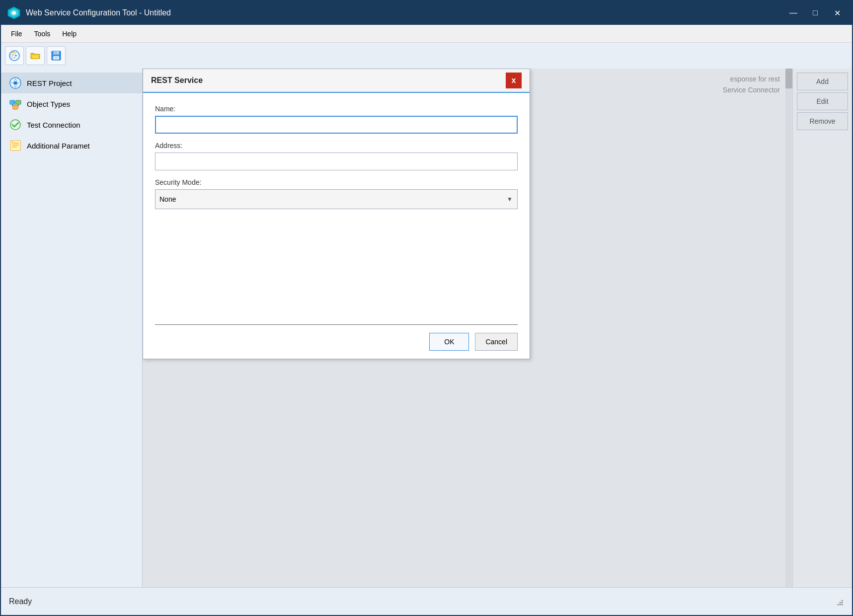 The height and width of the screenshot is (616, 853). Describe the element at coordinates (336, 146) in the screenshot. I see `address-label: Address:` at that location.